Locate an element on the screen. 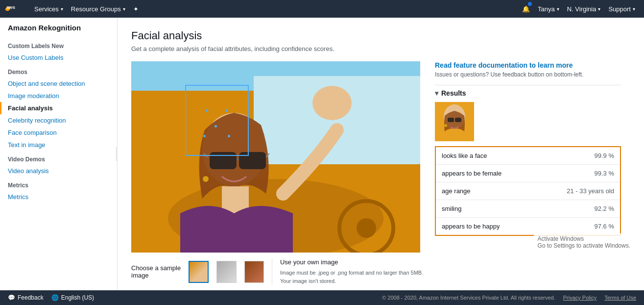  demos-header: Demos is located at coordinates (59, 71).